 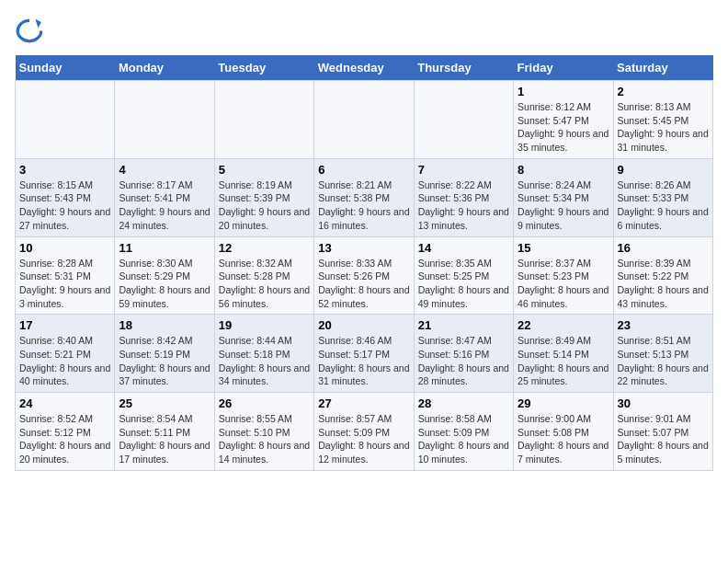 I want to click on day-info: Sunrise: 8:12 AM Sunset: 5:47 PM Dayligh…, so click(x=563, y=127).